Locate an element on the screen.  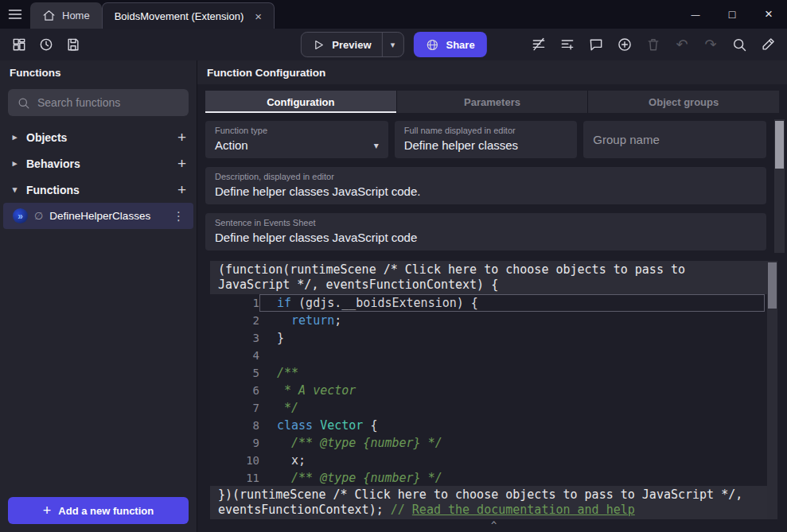
preview-label: Preview is located at coordinates (352, 45).